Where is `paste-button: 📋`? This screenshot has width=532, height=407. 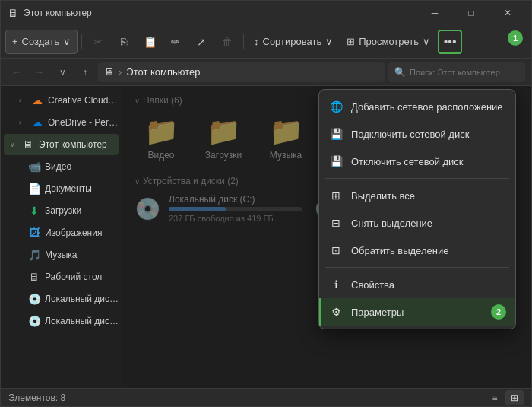
paste-button: 📋 is located at coordinates (150, 42).